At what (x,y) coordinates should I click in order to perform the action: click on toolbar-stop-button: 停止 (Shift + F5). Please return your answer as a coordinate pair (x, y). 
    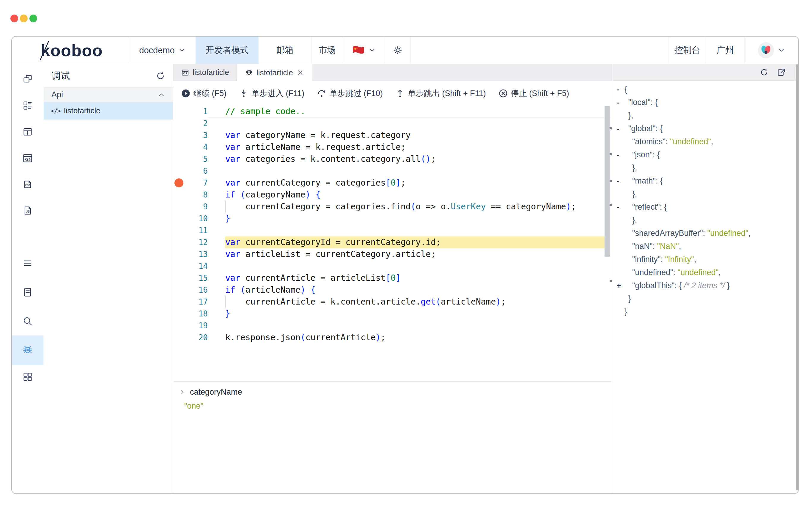
    Looking at the image, I should click on (534, 94).